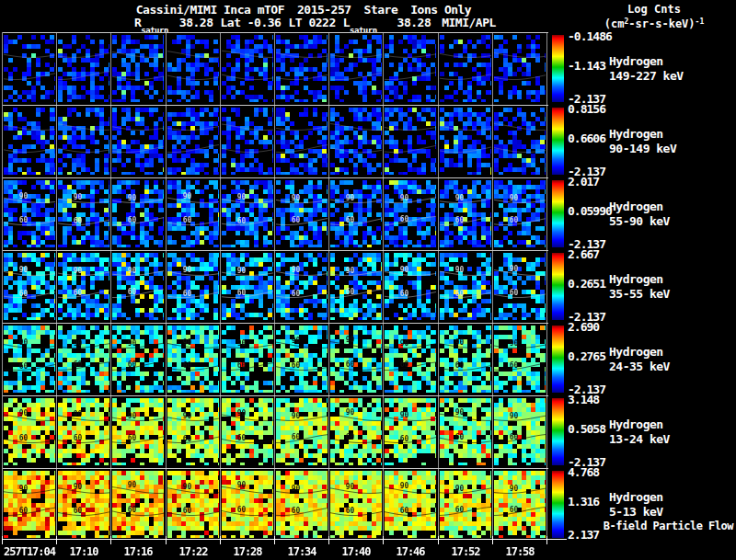 This screenshot has width=736, height=560. Describe the element at coordinates (363, 30) in the screenshot. I see `l-subscript: saturn` at that location.